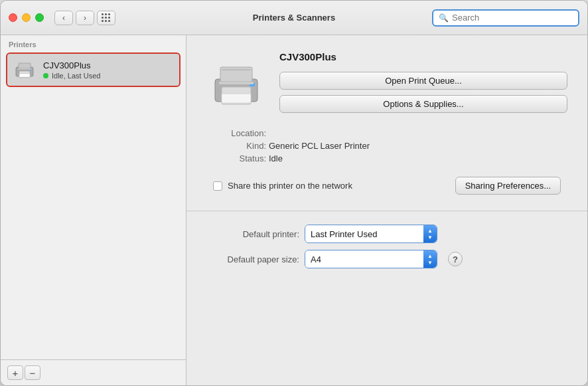  I want to click on open-print-queue-button: Open Print Queue..., so click(423, 81).